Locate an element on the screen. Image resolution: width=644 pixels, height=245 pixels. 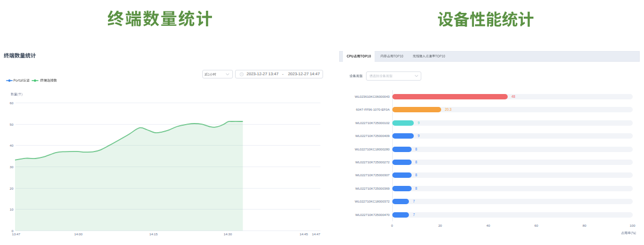
svg-text: 50 is located at coordinates (12, 125).